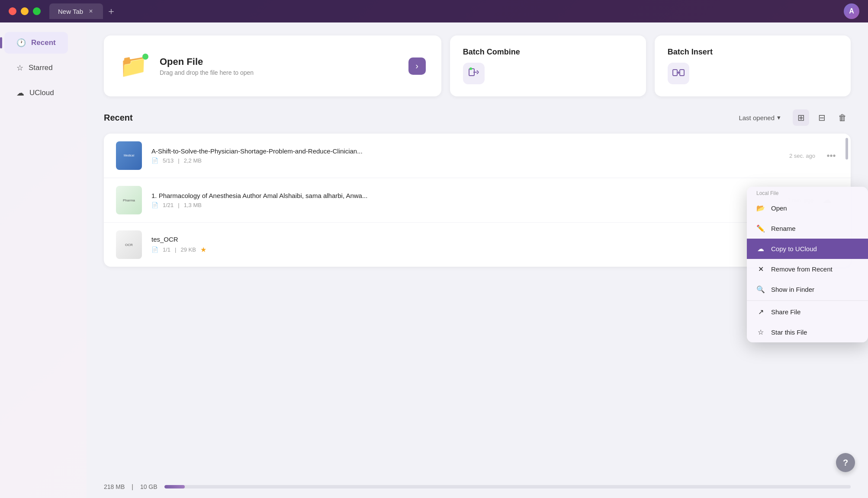 The height and width of the screenshot is (498, 868). Describe the element at coordinates (193, 161) in the screenshot. I see `file-size: 2,2 MB` at that location.